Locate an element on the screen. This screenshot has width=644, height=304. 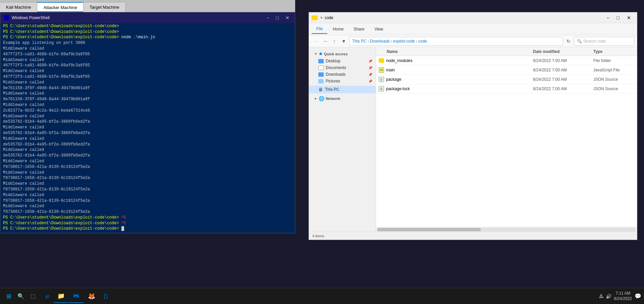
nav-item-downloads: Downloads 📌 is located at coordinates (342, 74).